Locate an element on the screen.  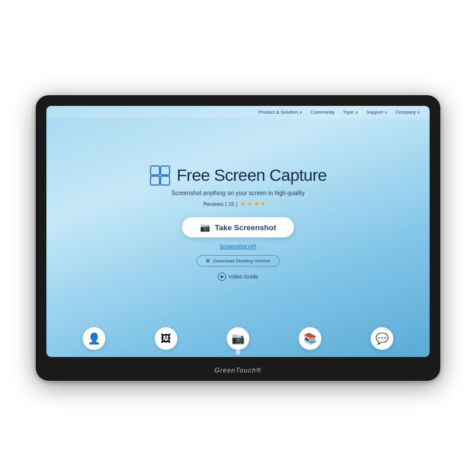
navigation-bar: Product & Solution Community Topic Suppo… is located at coordinates (238, 112).